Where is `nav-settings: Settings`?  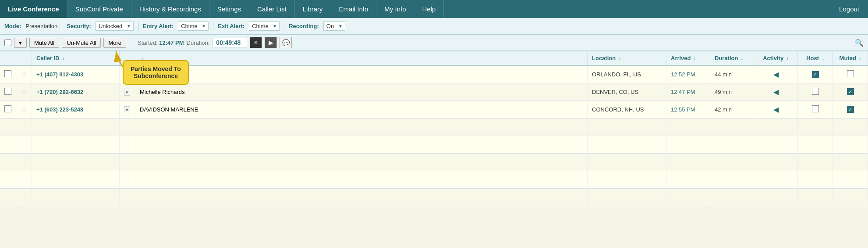
nav-settings: Settings is located at coordinates (230, 9).